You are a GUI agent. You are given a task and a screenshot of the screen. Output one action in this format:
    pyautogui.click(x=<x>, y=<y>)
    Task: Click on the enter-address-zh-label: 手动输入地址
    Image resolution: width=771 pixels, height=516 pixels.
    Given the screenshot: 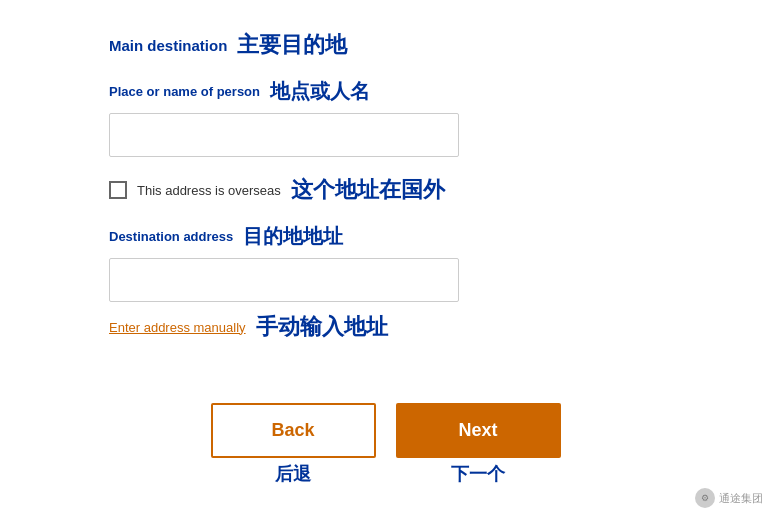 What is the action you would take?
    pyautogui.click(x=322, y=327)
    